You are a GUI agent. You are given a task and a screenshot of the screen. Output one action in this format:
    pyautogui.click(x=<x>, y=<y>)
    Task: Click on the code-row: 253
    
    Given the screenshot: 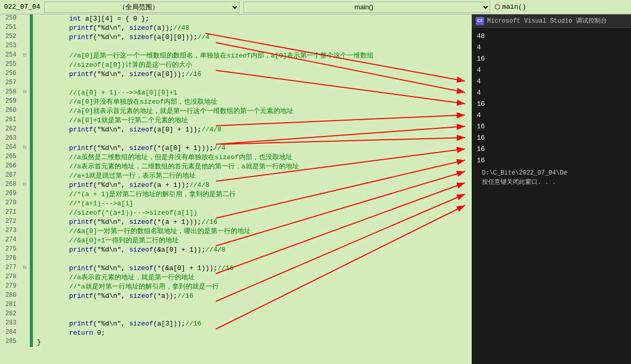 What is the action you would take?
    pyautogui.click(x=236, y=47)
    